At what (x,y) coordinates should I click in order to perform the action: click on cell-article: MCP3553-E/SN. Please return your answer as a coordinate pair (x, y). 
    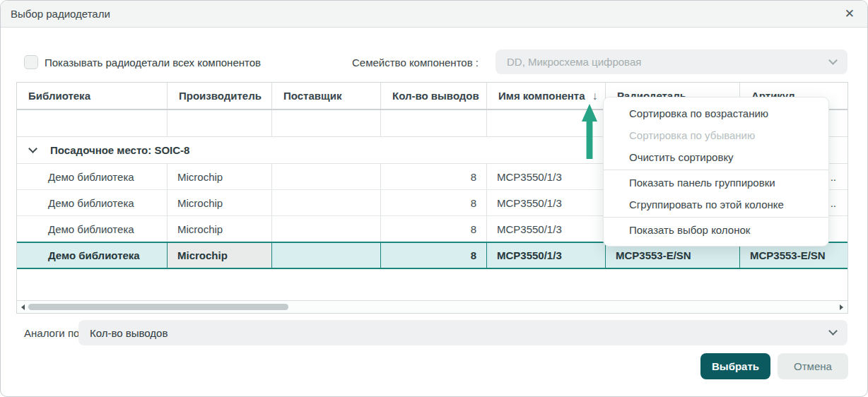
    Looking at the image, I should click on (794, 256).